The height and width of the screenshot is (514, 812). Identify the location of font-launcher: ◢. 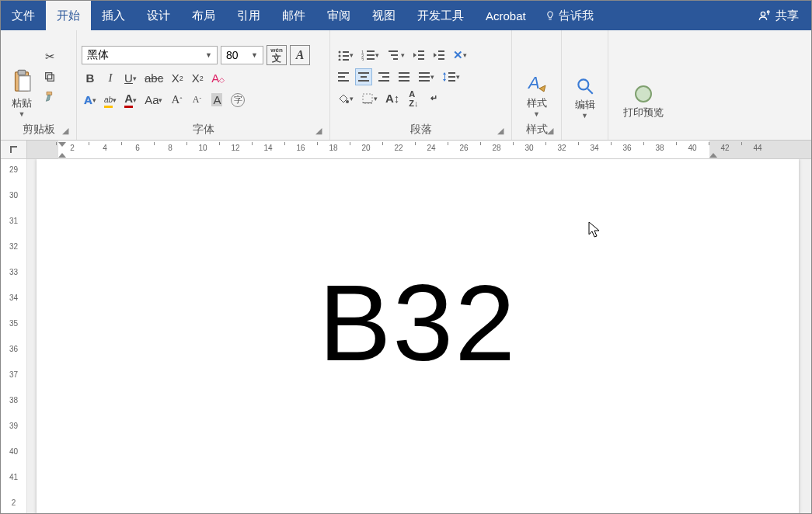
(321, 131).